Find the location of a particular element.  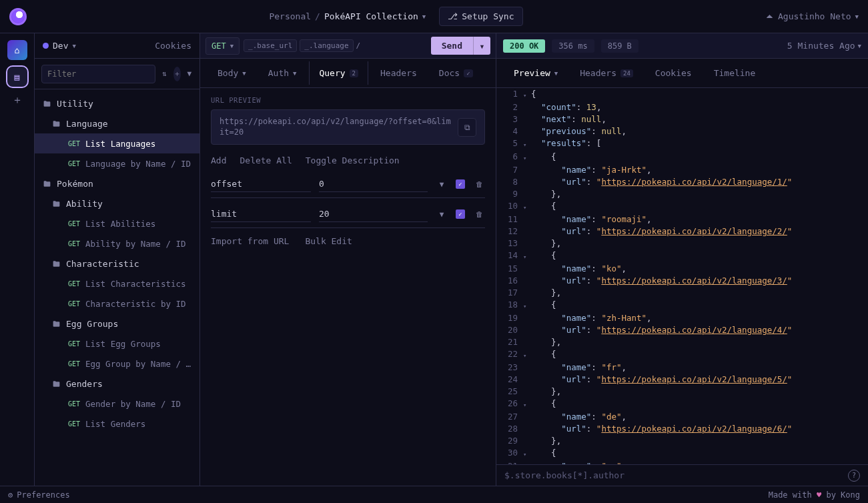

url-chip-base: _.base_url is located at coordinates (270, 45).